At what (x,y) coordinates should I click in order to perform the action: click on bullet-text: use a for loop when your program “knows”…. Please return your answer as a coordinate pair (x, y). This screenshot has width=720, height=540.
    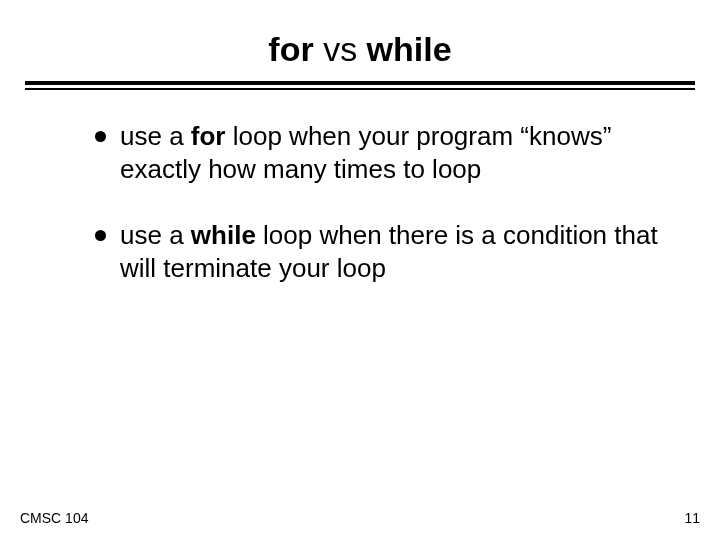
    Looking at the image, I should click on (390, 152).